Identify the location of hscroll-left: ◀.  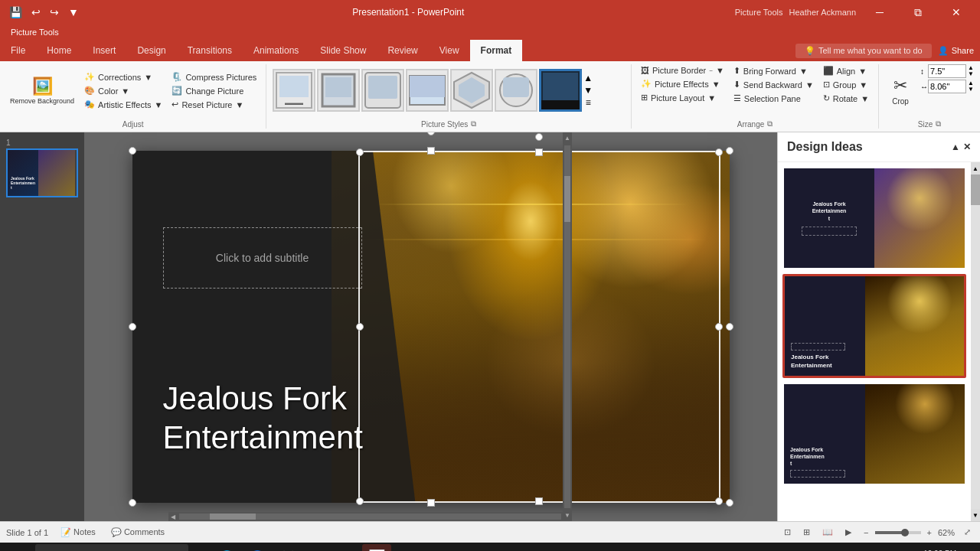
(173, 517).